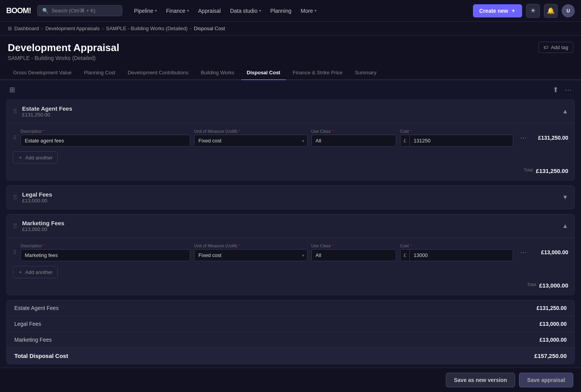 The width and height of the screenshot is (581, 392). I want to click on estate-description-field: Description *, so click(105, 138).